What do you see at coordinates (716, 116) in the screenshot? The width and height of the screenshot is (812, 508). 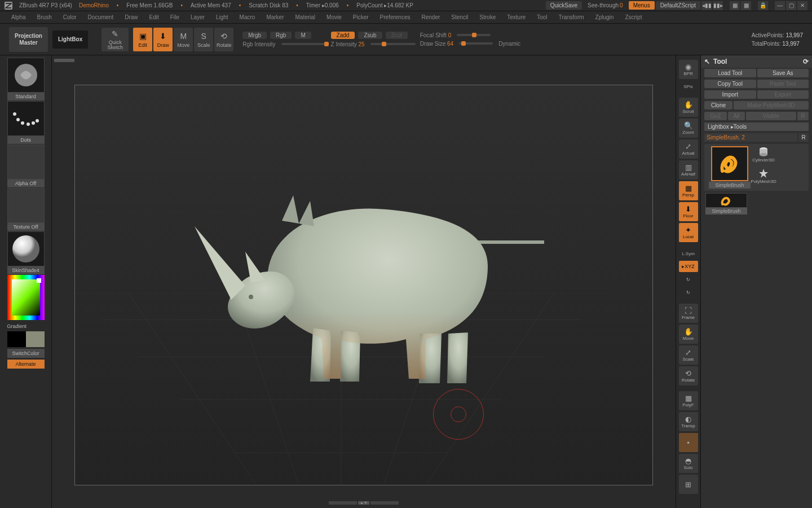 I see `goz-button: GoZ` at bounding box center [716, 116].